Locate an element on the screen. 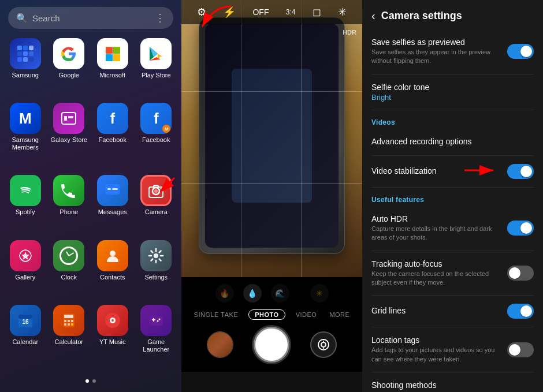 The height and width of the screenshot is (392, 543). app-camera: Camera is located at coordinates (157, 205).